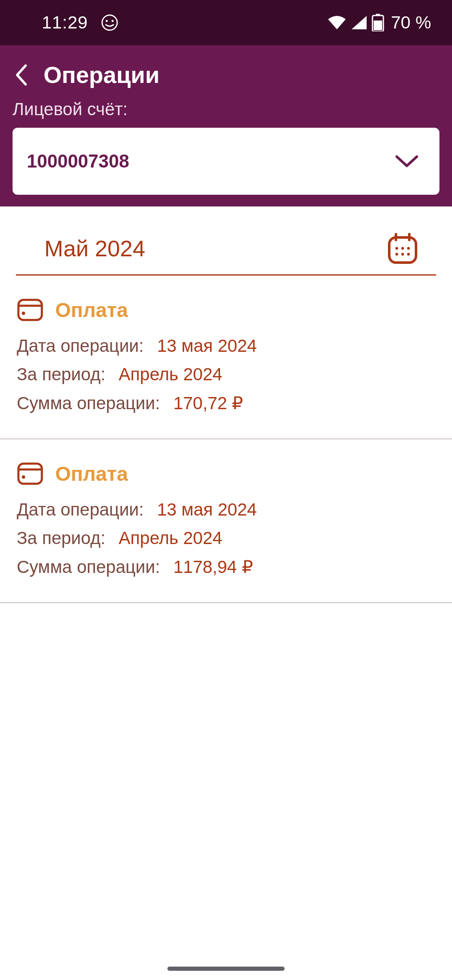 Image resolution: width=452 pixels, height=980 pixels. Describe the element at coordinates (110, 23) in the screenshot. I see `status-app-icon` at that location.